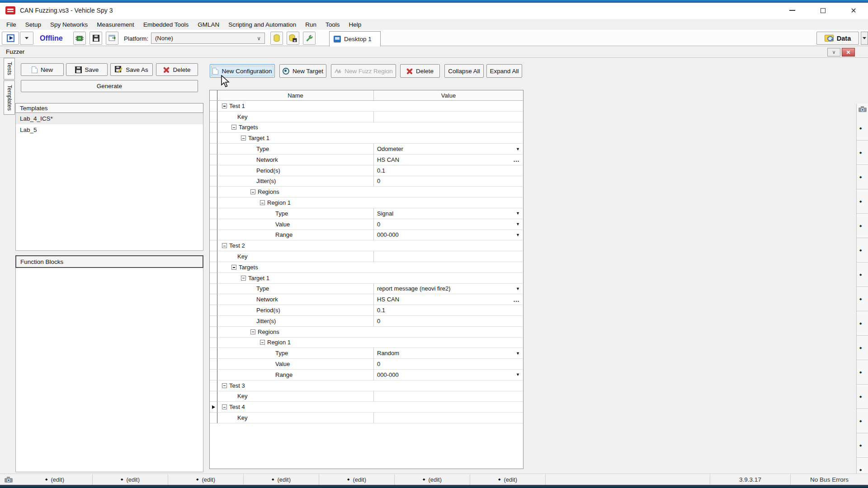  Describe the element at coordinates (96, 38) in the screenshot. I see `save-setup-button` at that location.